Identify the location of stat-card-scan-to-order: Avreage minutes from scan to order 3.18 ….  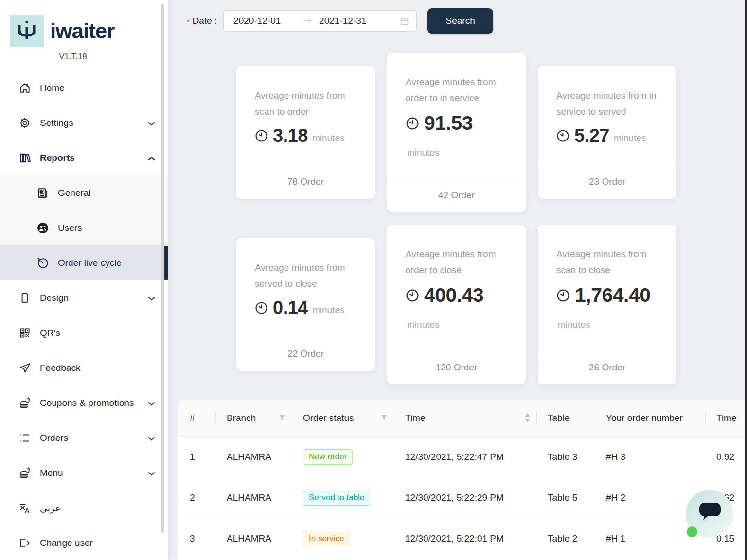
(305, 132).